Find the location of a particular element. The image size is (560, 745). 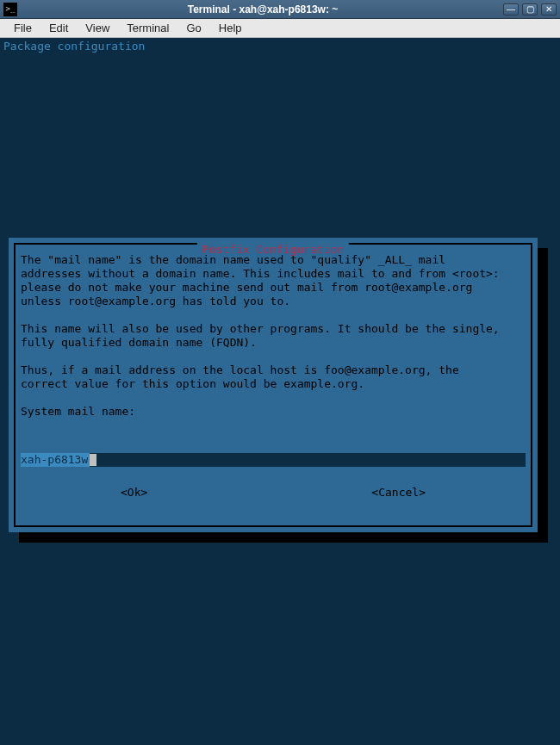

menubar: File Edit View Terminal Go Help is located at coordinates (280, 28).